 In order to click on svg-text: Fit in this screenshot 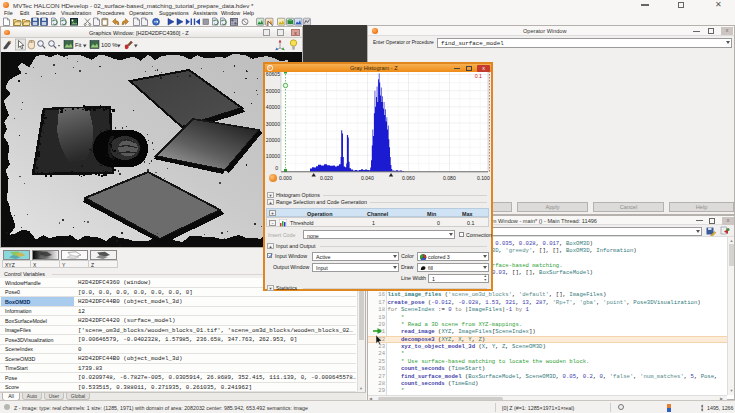, I will do `click(78, 45)`.